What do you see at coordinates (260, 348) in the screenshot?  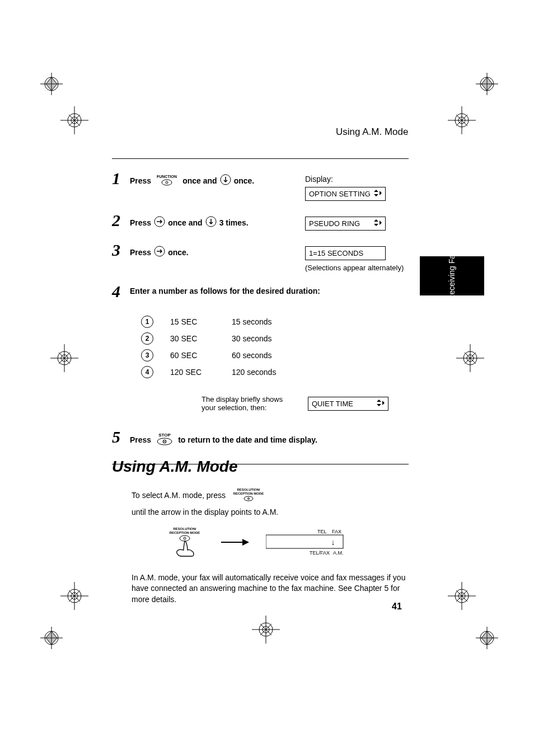 I see `step-4: 4 Enter a number as follows for the desi…` at bounding box center [260, 348].